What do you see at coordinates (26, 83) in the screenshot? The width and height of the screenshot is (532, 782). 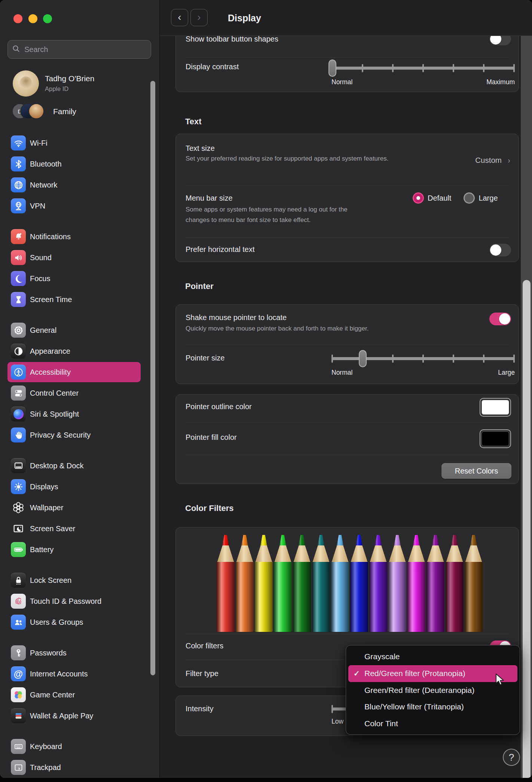 I see `avatar` at bounding box center [26, 83].